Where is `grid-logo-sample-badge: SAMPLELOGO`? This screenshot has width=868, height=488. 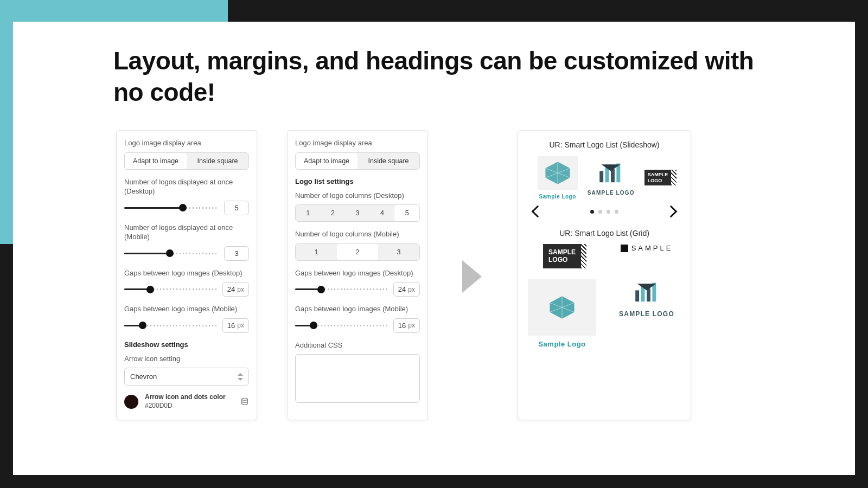
grid-logo-sample-badge: SAMPLELOGO is located at coordinates (562, 256).